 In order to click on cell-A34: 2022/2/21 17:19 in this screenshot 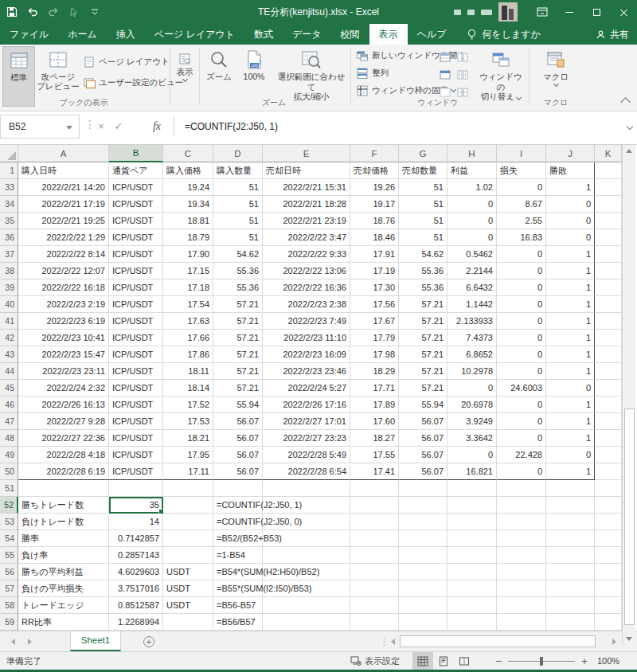, I will do `click(64, 204)`.